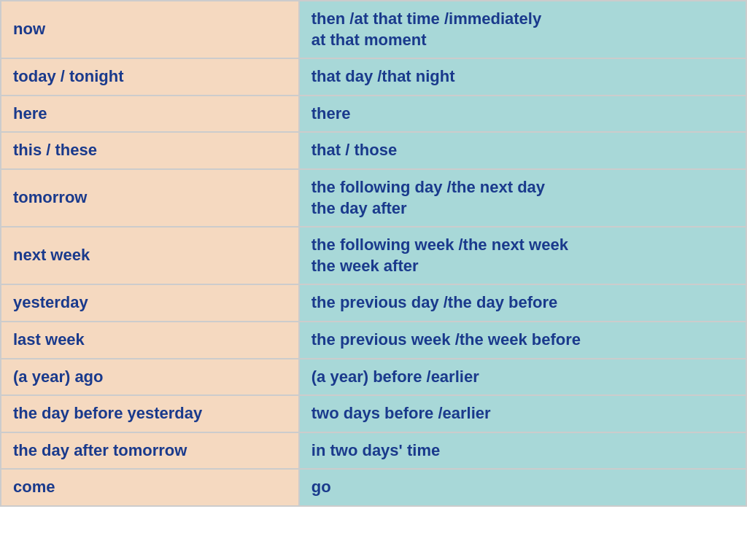 This screenshot has width=747, height=560. Describe the element at coordinates (150, 114) in the screenshot. I see `left-cell: here` at that location.